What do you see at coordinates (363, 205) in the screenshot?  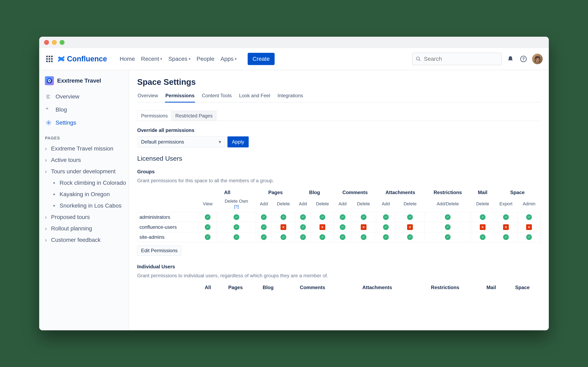 I see `subcol: Delete` at bounding box center [363, 205].